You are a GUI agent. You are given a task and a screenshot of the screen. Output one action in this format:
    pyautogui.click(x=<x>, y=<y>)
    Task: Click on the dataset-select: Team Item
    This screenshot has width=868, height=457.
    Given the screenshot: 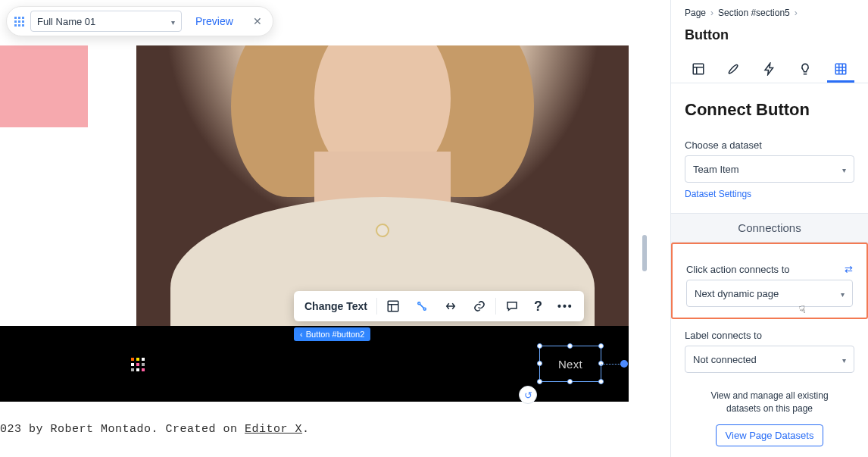 What is the action you would take?
    pyautogui.click(x=770, y=169)
    